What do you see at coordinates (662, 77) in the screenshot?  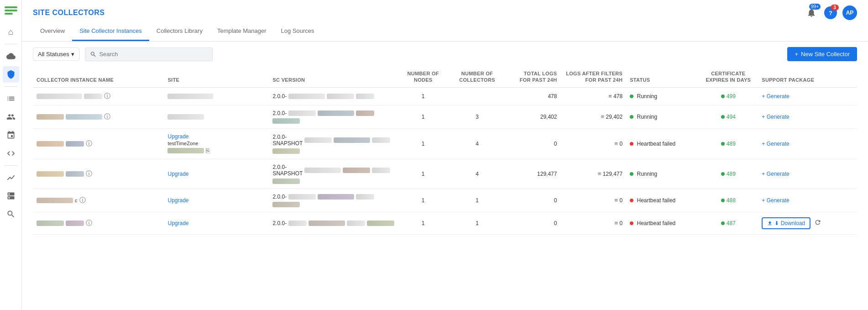 I see `col-header-status: STATUS` at bounding box center [662, 77].